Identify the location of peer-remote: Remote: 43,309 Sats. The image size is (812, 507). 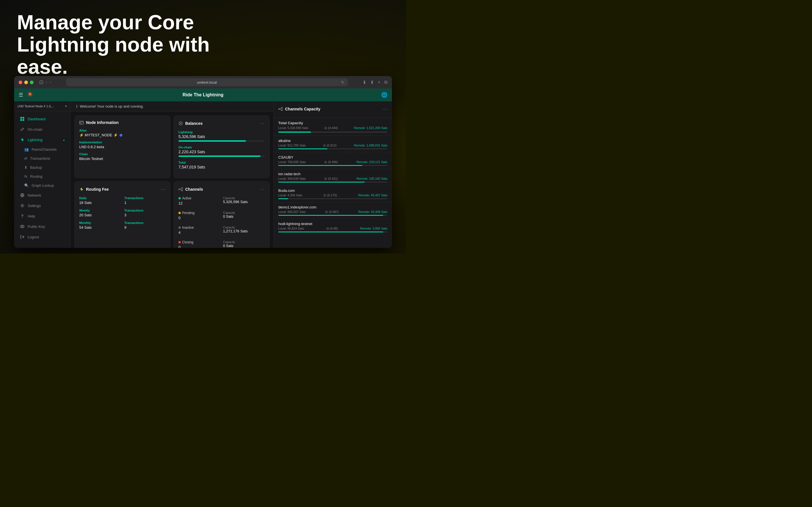
(373, 212).